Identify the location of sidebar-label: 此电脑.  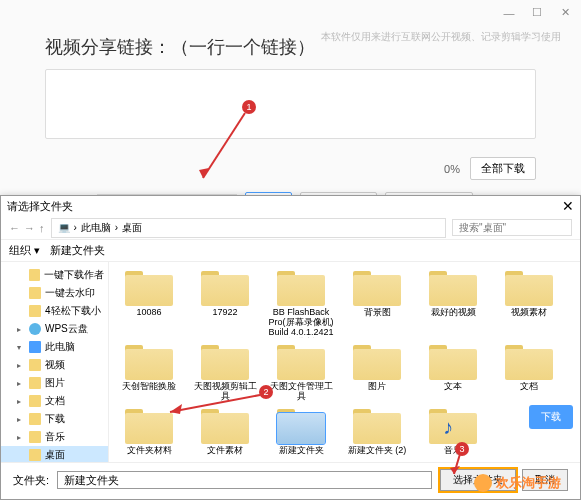
(60, 347).